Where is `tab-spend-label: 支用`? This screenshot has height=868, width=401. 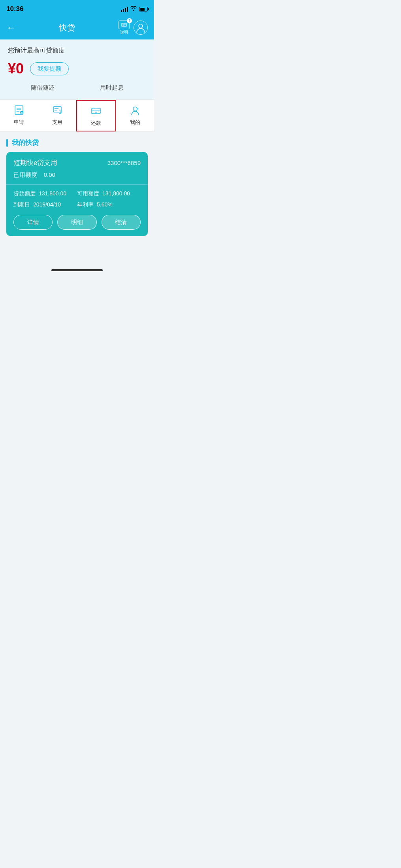 tab-spend-label: 支用 is located at coordinates (57, 122).